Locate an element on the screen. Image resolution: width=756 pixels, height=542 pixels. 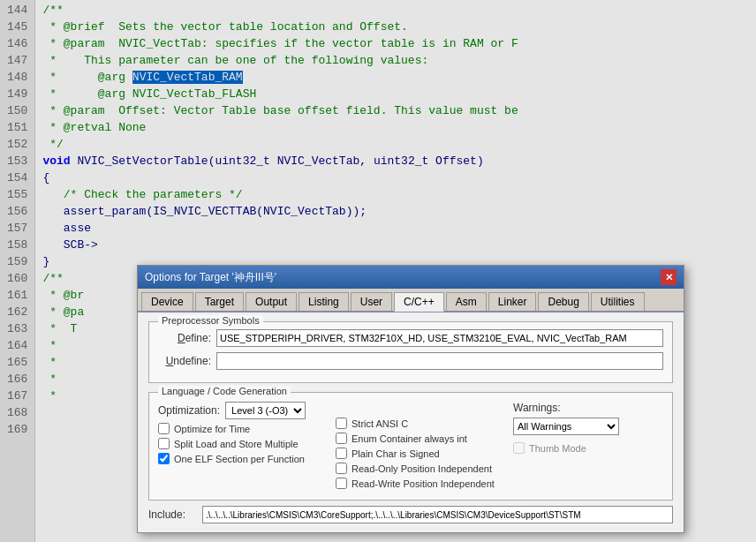
preprocessor-section-label: Preprocessor Symbols is located at coordinates (210, 320).